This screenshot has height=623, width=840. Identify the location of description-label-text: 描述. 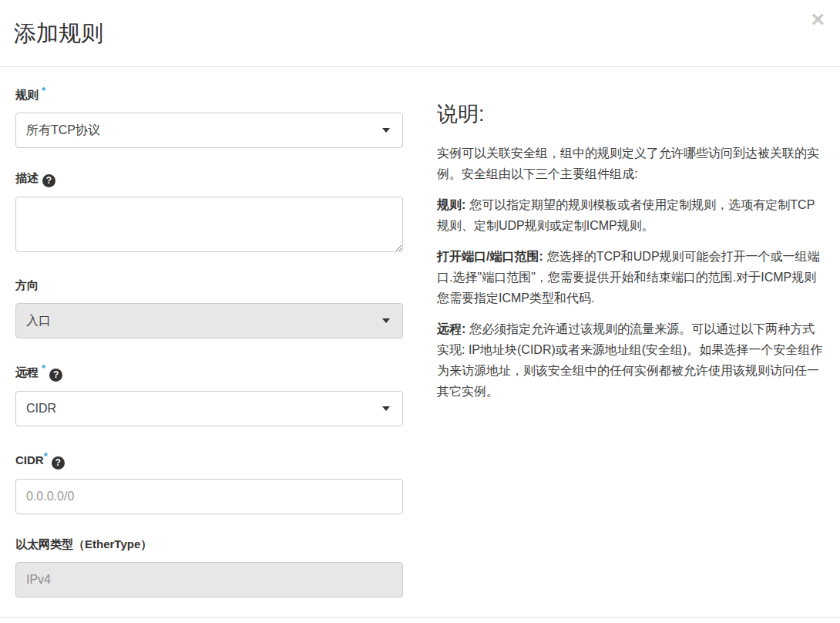
(27, 177).